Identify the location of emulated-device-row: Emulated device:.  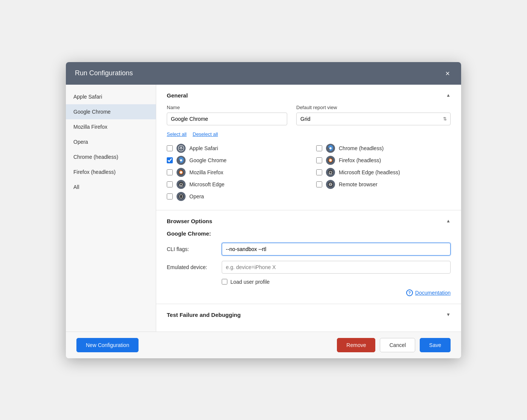
(309, 267).